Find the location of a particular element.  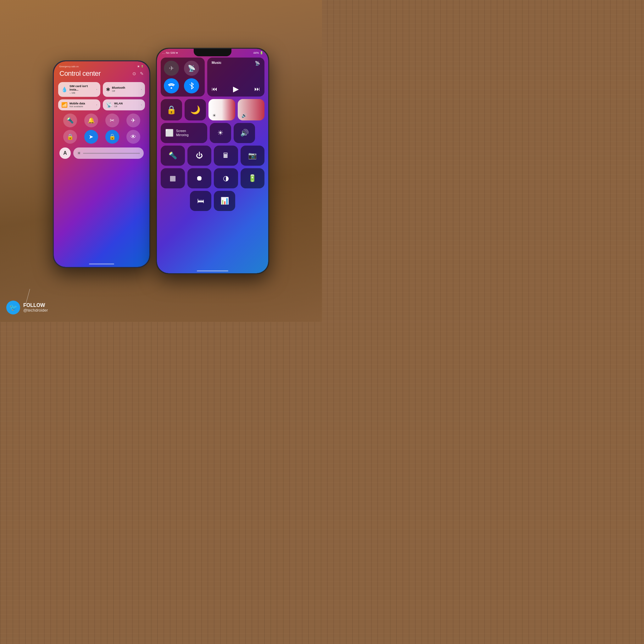

battery-status-icon: 🔋 is located at coordinates (142, 66).